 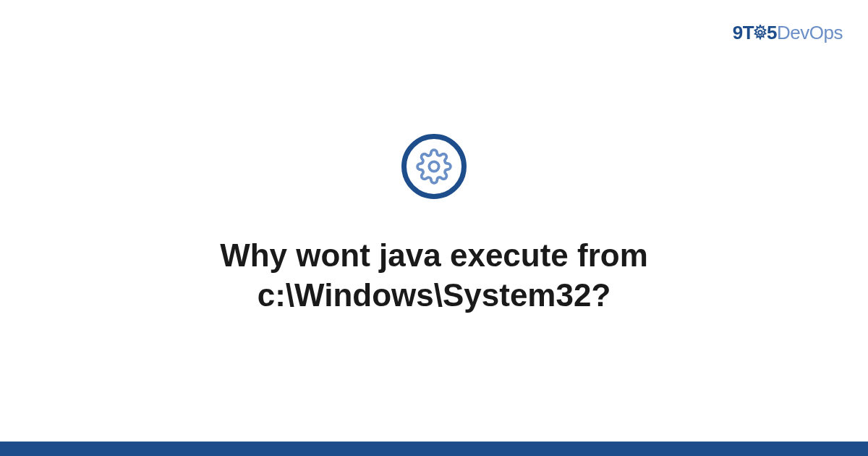 What do you see at coordinates (434, 449) in the screenshot?
I see `bottom-accent-bar` at bounding box center [434, 449].